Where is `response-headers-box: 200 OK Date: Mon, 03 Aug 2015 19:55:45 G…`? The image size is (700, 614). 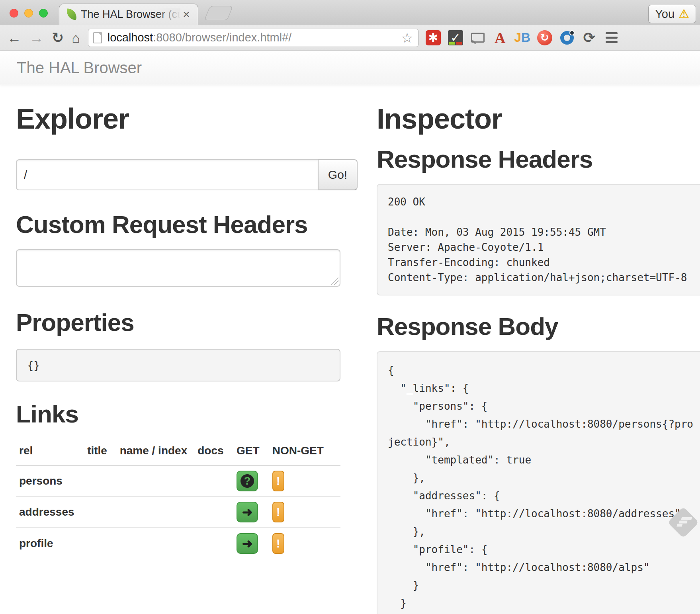
response-headers-box: 200 OK Date: Mon, 03 Aug 2015 19:55:45 G… is located at coordinates (538, 240).